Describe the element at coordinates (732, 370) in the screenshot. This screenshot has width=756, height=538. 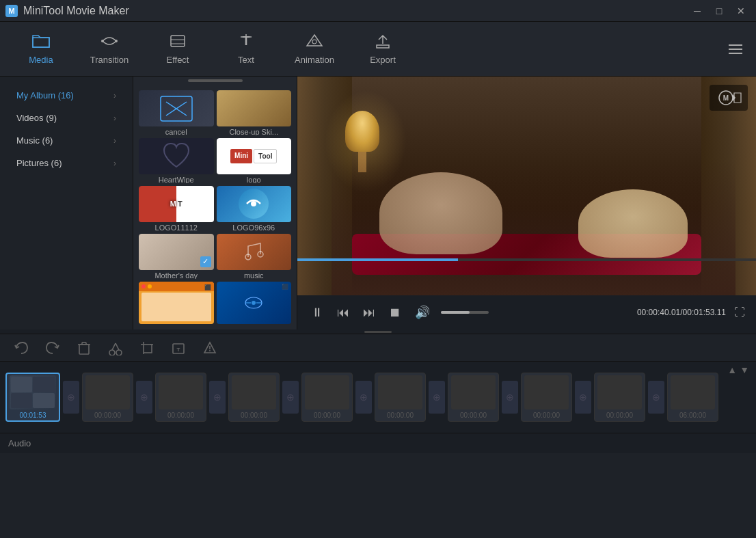
I see `timeline-scroll-up: ▲` at that location.